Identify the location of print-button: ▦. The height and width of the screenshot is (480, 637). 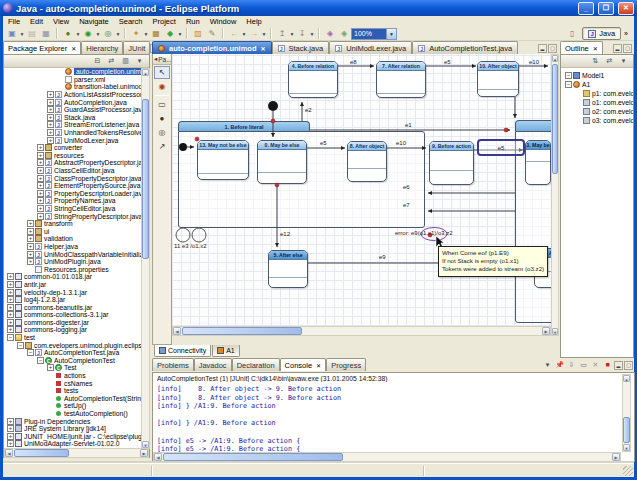
(46, 34).